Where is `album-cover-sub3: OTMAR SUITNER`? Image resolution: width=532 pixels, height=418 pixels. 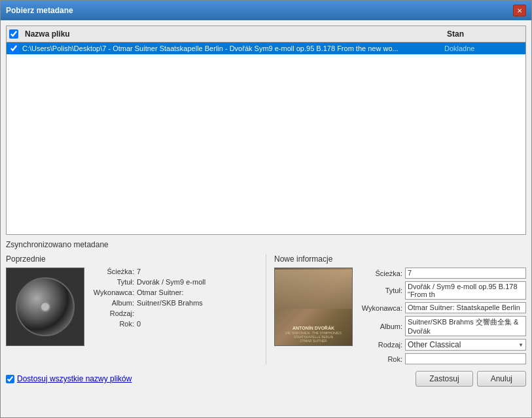
album-cover-sub3: OTMAR SUITNER is located at coordinates (313, 341).